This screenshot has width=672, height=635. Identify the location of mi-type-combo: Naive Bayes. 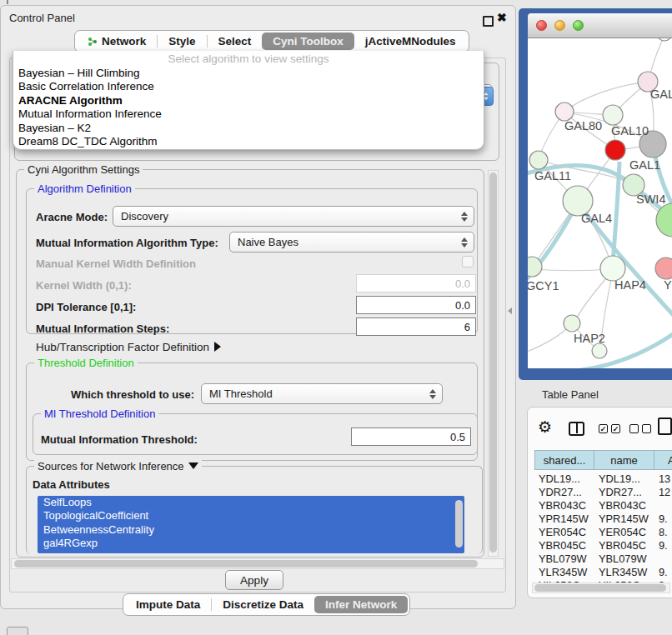
(352, 242).